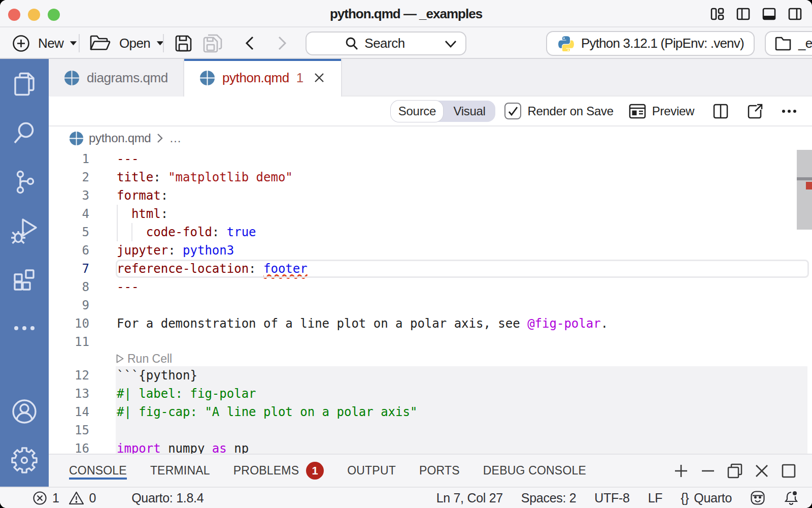 The image size is (812, 508). I want to click on account-icon, so click(24, 411).